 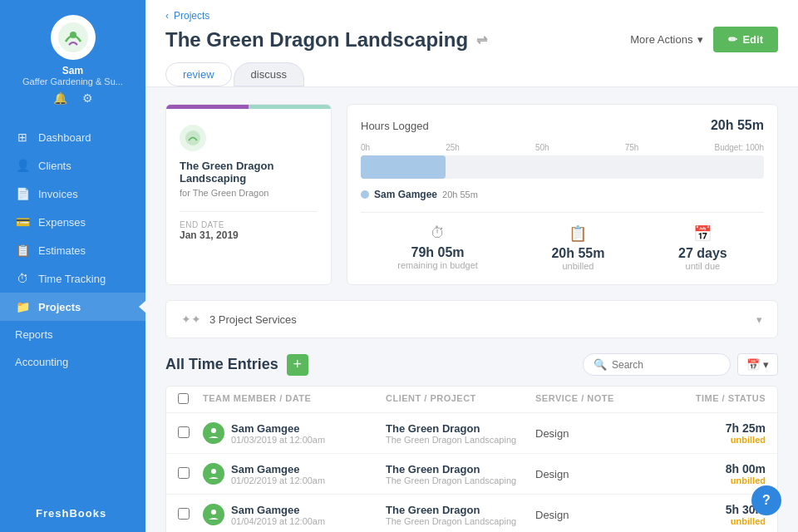 What do you see at coordinates (222, 364) in the screenshot?
I see `entries-title: All Time Entries` at bounding box center [222, 364].